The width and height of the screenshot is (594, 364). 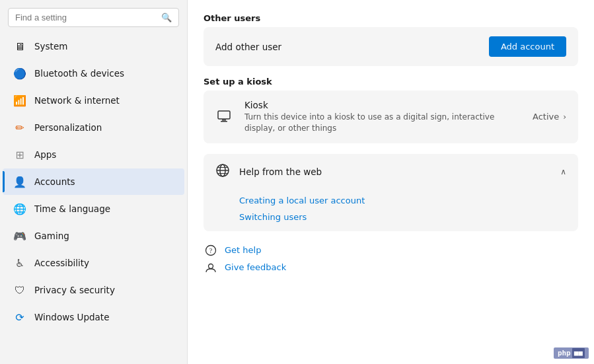 I want to click on chevron-right-icon: ›, so click(x=564, y=117).